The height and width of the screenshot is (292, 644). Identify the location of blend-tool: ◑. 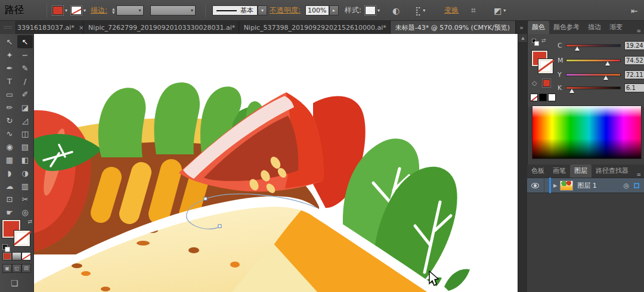
(25, 173).